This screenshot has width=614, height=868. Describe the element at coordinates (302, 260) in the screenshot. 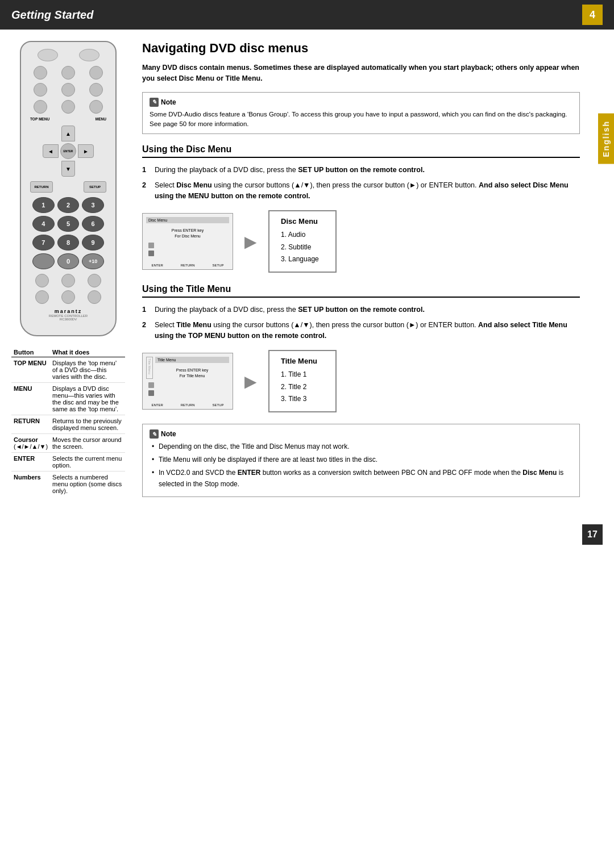

I see `list-item: 3. Language` at that location.